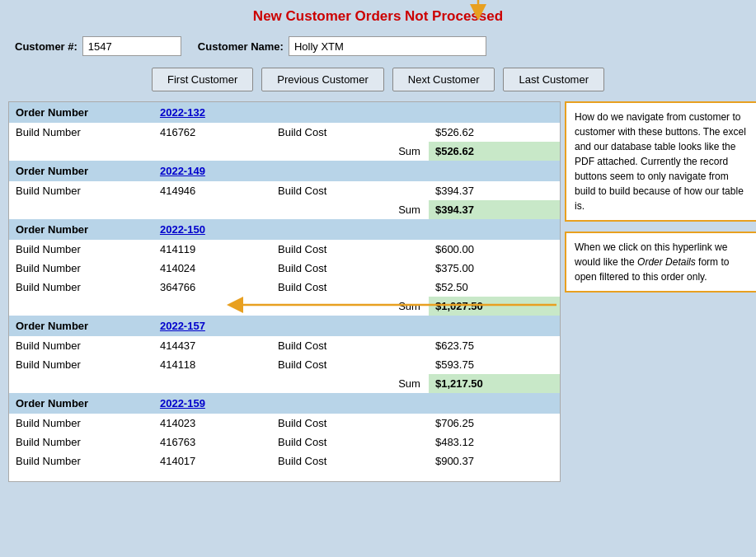  Describe the element at coordinates (660, 202) in the screenshot. I see `annotations-panel: How do we navigate from customer to cust…` at that location.